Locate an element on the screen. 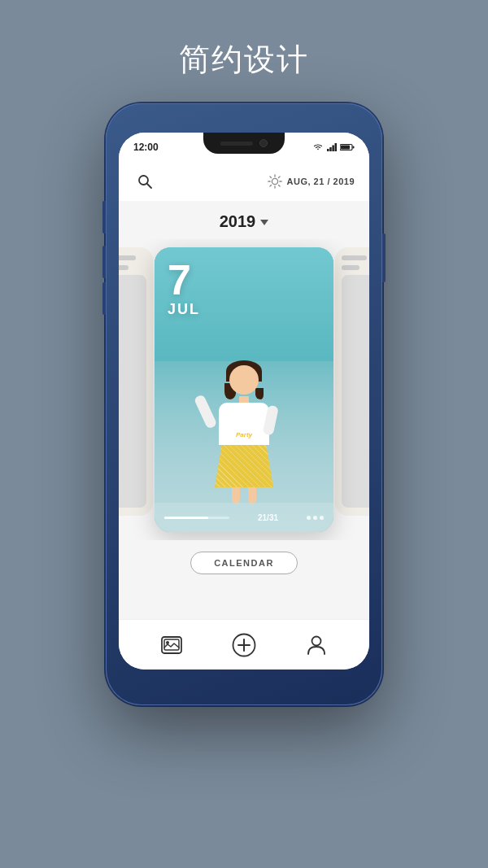 This screenshot has height=868, width=488. status-time: 12:00 is located at coordinates (146, 147).